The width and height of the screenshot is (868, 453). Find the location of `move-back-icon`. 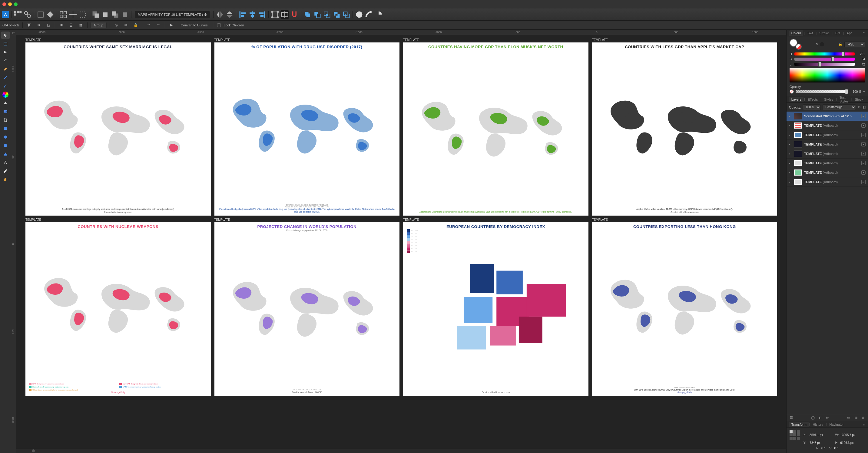

move-back-icon is located at coordinates (125, 15).